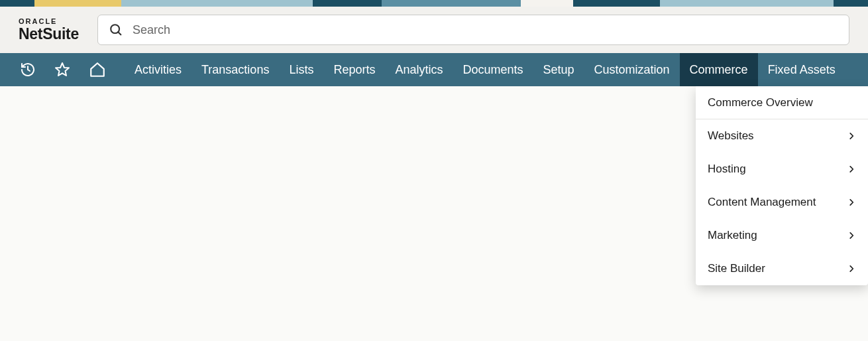 This screenshot has width=868, height=341. I want to click on search-input, so click(485, 31).